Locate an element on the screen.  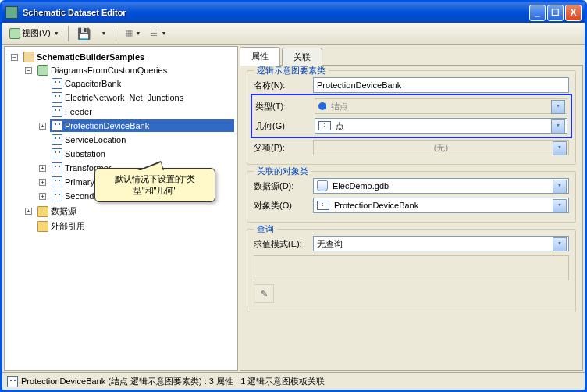
name-field: ProtectionDeviceBank is located at coordinates (441, 85).